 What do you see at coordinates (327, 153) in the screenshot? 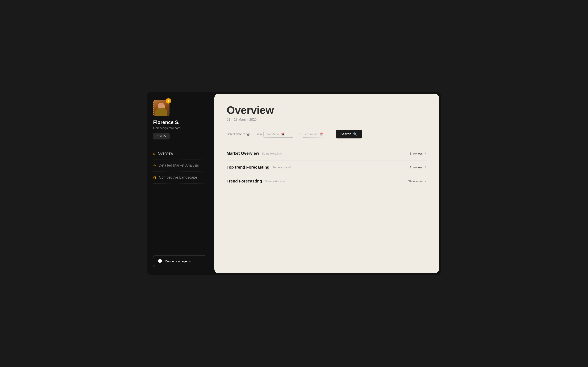
I see `section-market-overview: Market Overview Some extra info Show les…` at bounding box center [327, 153].